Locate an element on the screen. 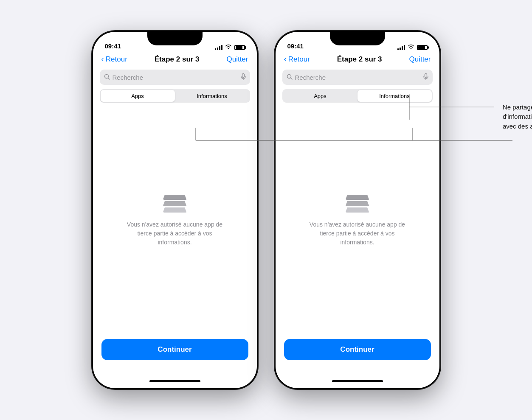  search-bar-left: Recherche is located at coordinates (175, 77).